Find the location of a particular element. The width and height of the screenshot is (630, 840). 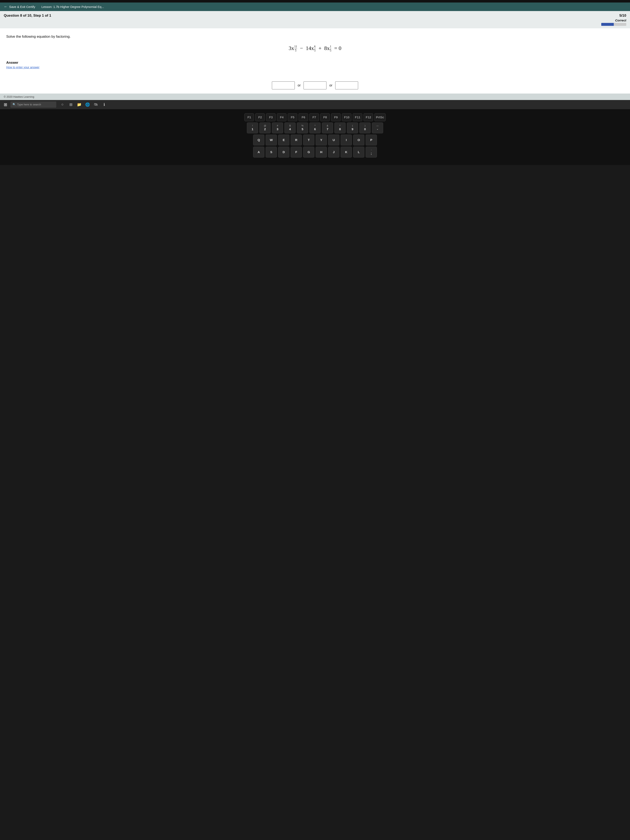

key-f8: F8 is located at coordinates (325, 117).